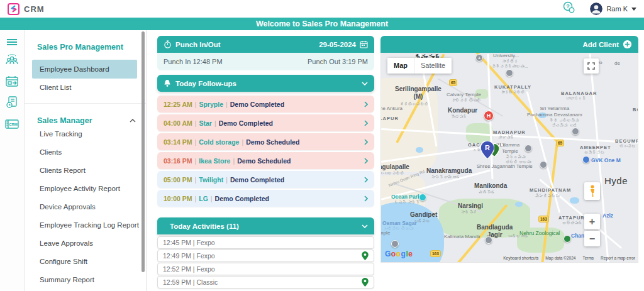  Describe the element at coordinates (89, 88) in the screenshot. I see `sidebar-item-client-list: Client List` at that location.